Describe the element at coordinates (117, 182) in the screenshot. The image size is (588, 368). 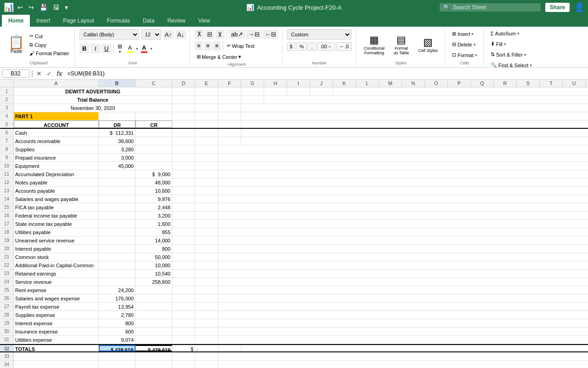
I see `cell-b12` at that location.